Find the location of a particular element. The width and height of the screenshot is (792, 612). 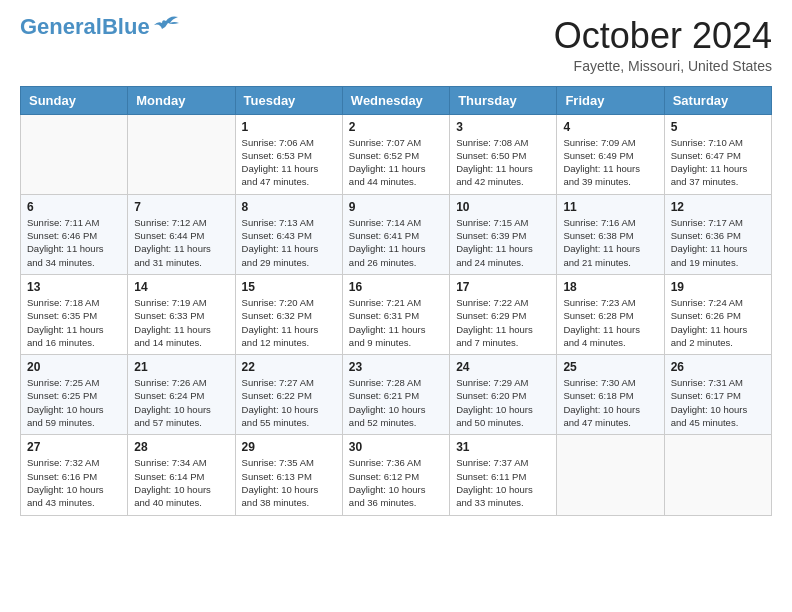

day-info: Sunrise: 7:31 AM Sunset: 6:17 PM Dayligh… is located at coordinates (718, 402).